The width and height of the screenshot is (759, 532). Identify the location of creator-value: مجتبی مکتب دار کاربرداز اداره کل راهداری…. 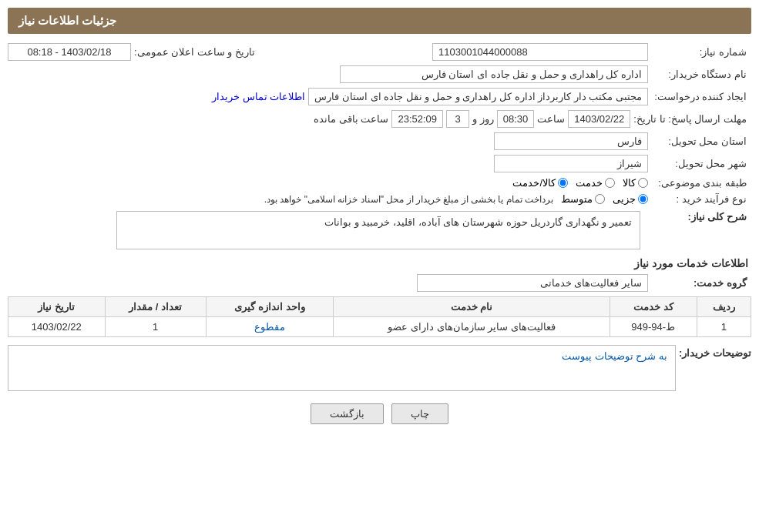
(478, 97).